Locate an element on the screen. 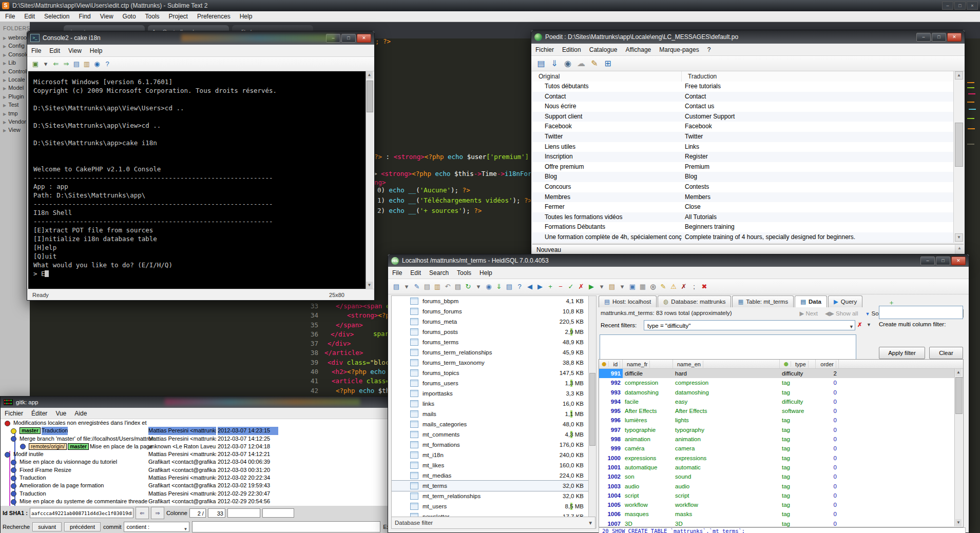 This screenshot has height=533, width=980. info-icon: ◉ is located at coordinates (97, 64).